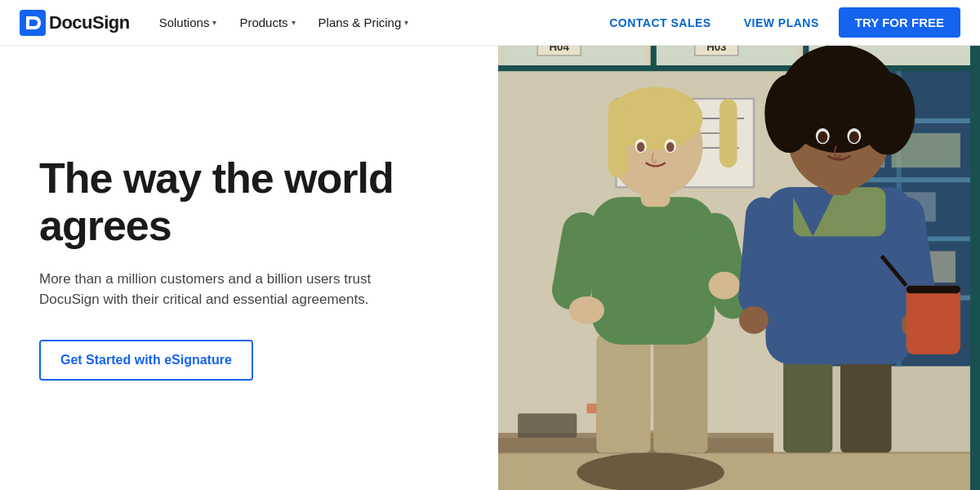 The image size is (980, 490). I want to click on nav-item-plans-pricing: Plans & Pricing ▾, so click(364, 23).